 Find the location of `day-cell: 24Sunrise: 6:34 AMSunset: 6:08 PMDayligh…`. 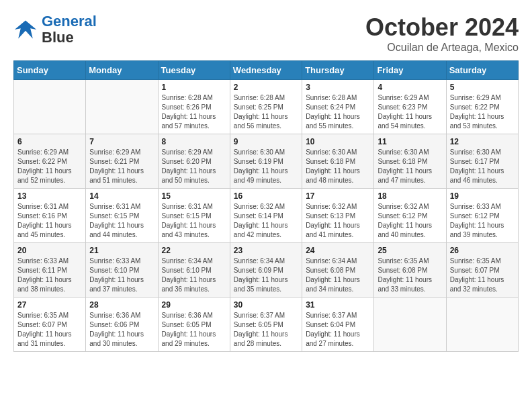

day-cell: 24Sunrise: 6:34 AMSunset: 6:08 PMDayligh… is located at coordinates (339, 270).